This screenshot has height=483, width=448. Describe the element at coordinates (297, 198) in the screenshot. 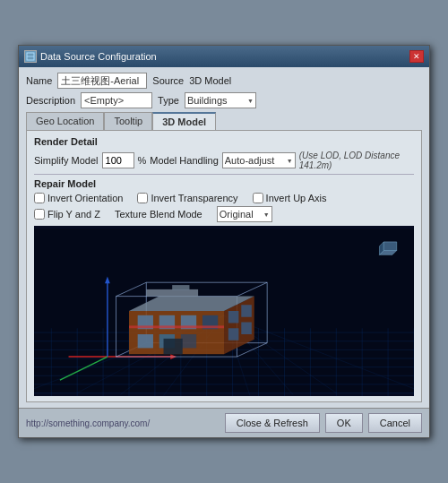

I see `invert-up-axis-label: Invert Up Axis` at that location.